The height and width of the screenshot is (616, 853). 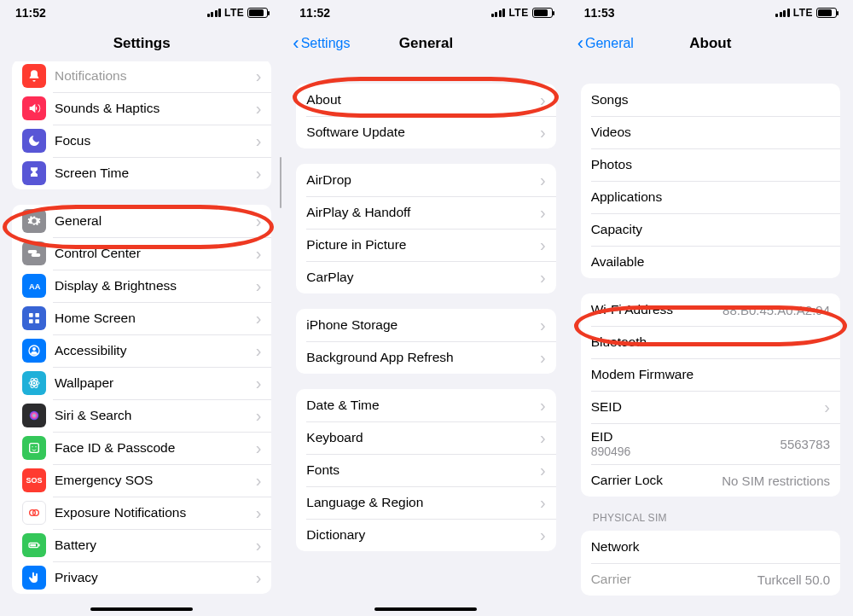 I want to click on list-item: Carrier LockNo SIM restrictions, so click(x=711, y=480).